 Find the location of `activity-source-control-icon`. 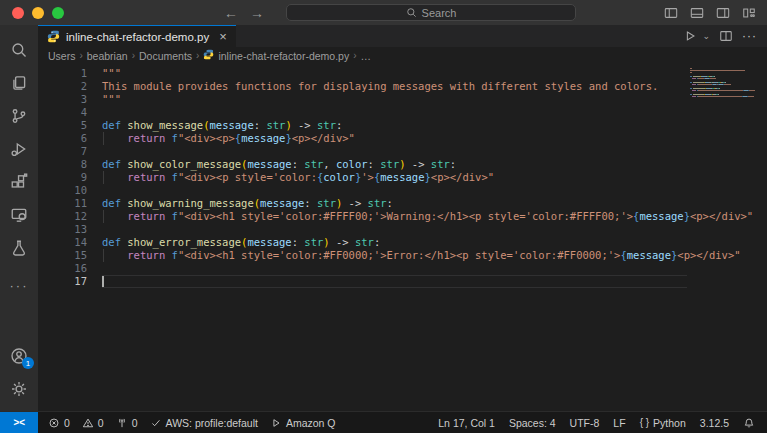

activity-source-control-icon is located at coordinates (19, 116).